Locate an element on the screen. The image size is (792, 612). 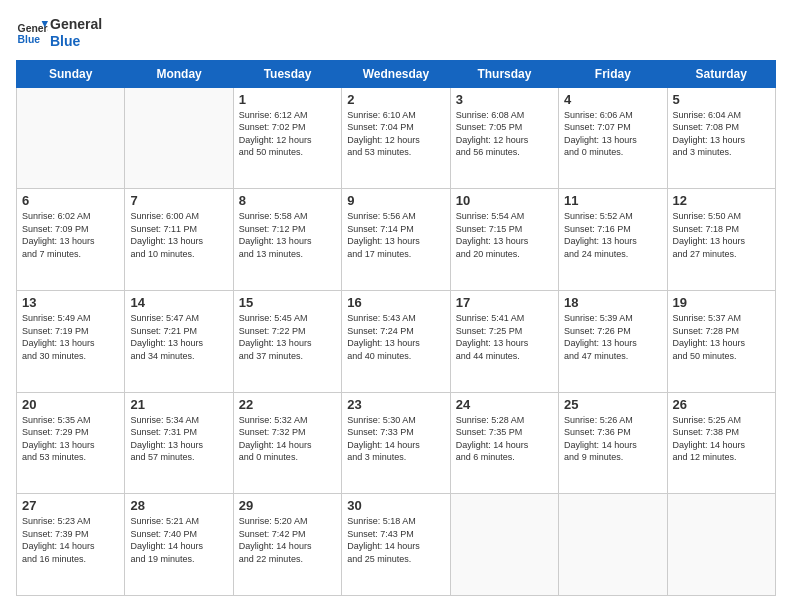
weekday-header-thursday: Thursday is located at coordinates (504, 74).